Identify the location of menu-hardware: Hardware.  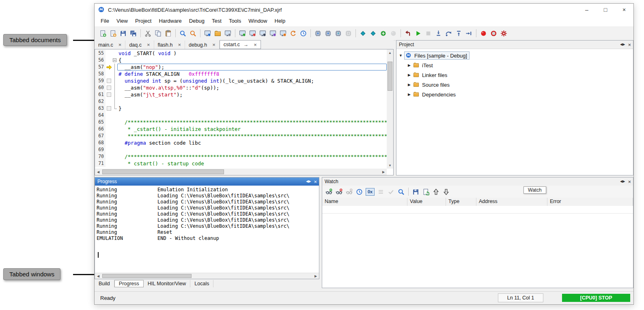
(170, 21).